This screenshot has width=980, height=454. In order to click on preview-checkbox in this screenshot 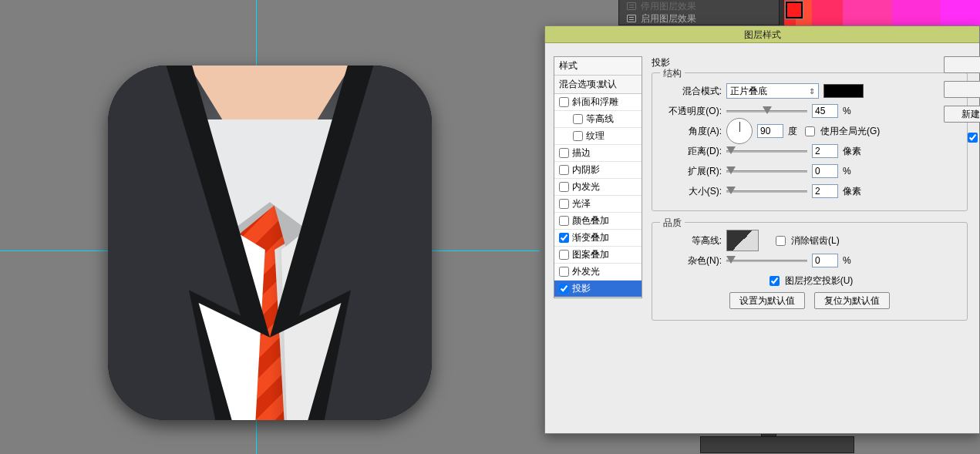, I will do `click(962, 137)`.